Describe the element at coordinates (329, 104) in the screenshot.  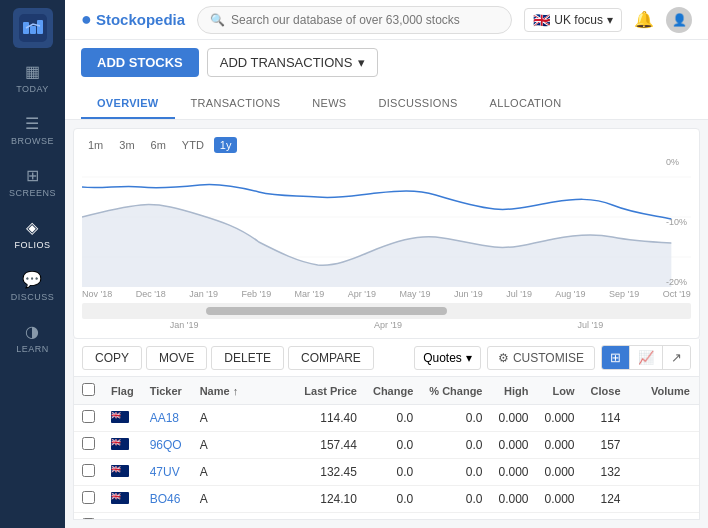
I see `tab-news: NEWS` at that location.